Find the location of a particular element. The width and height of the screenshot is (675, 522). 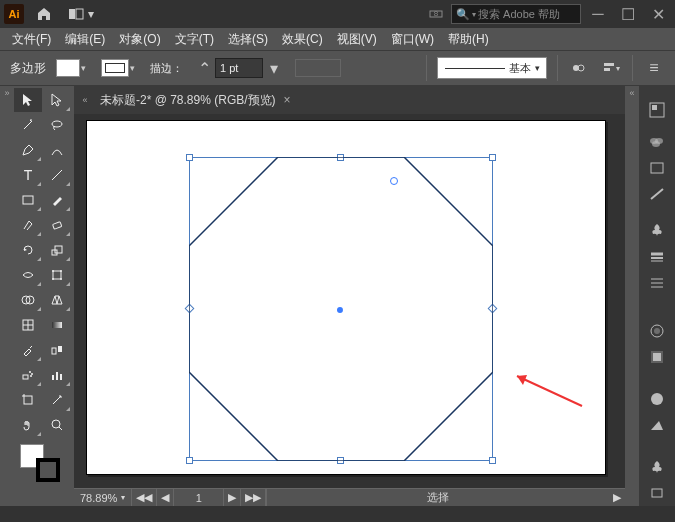

column-graph-tool is located at coordinates (57, 375).